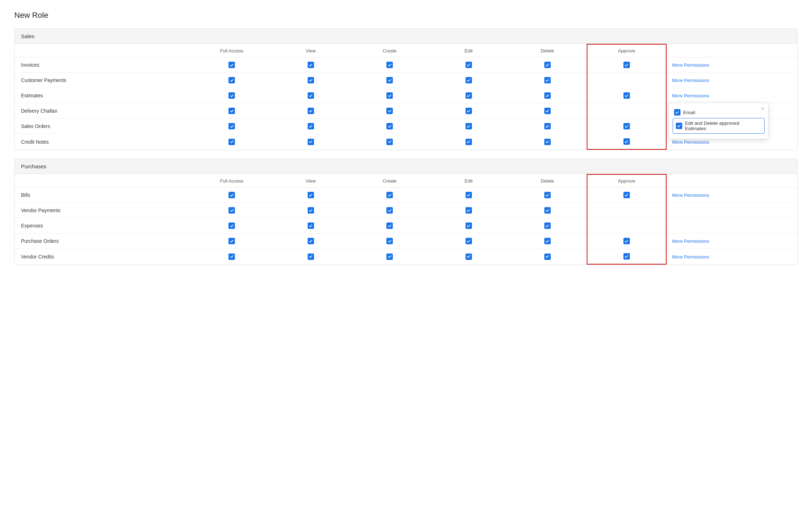  I want to click on col-edit: Edit, so click(469, 51).